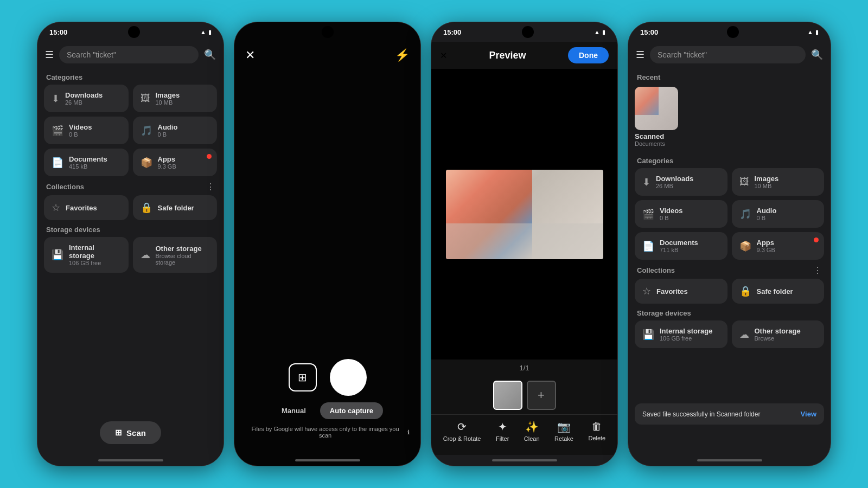  What do you see at coordinates (648, 246) in the screenshot?
I see `documents-icon-4: 📄` at bounding box center [648, 246].